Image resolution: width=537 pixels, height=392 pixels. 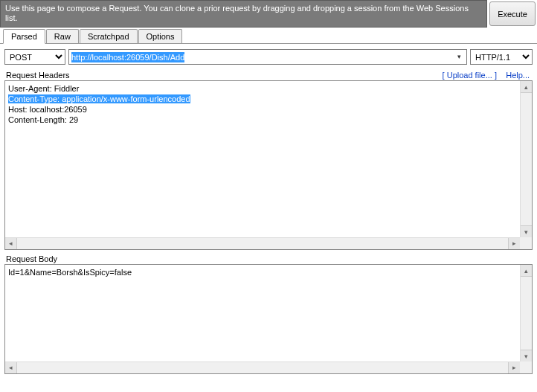 What do you see at coordinates (263, 109) in the screenshot?
I see `header-line: Host: localhost:26059` at bounding box center [263, 109].